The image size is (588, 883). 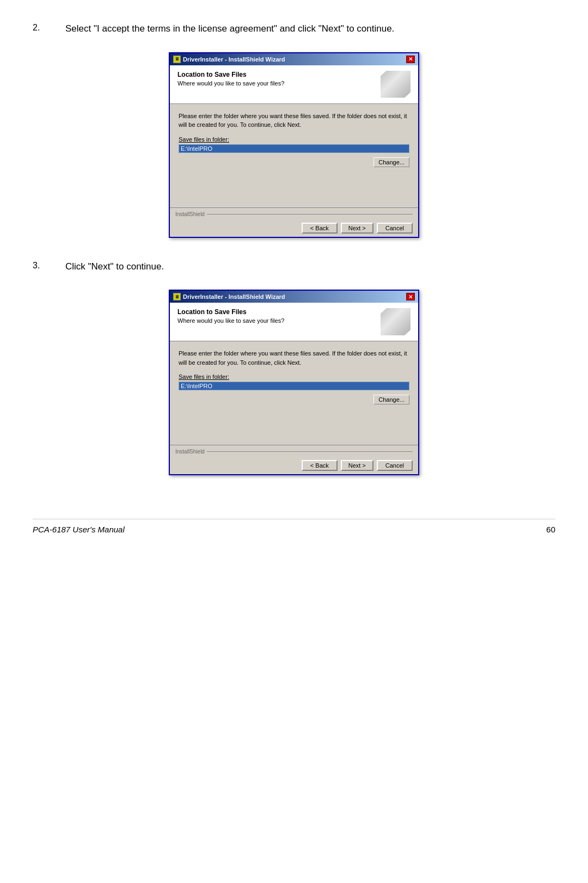 I want to click on dialog-1-header-text: Location to Save Files Where would you l…, so click(x=279, y=78).